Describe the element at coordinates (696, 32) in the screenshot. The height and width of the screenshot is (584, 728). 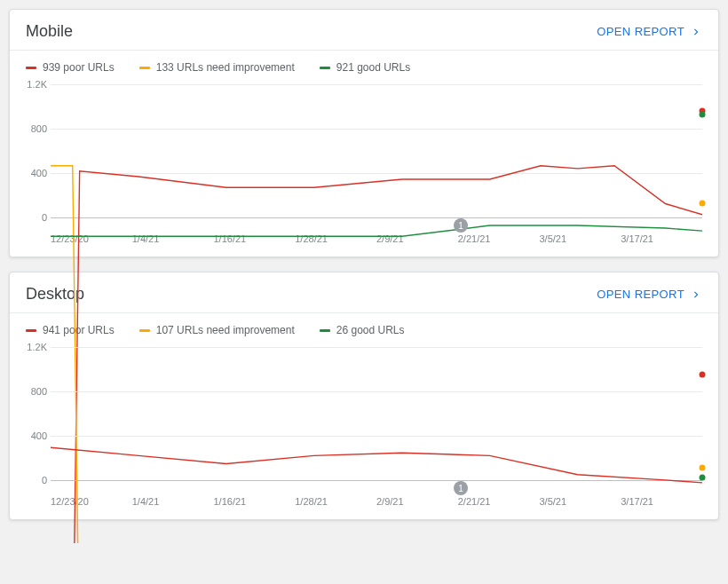
I see `chevron-right-icon` at that location.